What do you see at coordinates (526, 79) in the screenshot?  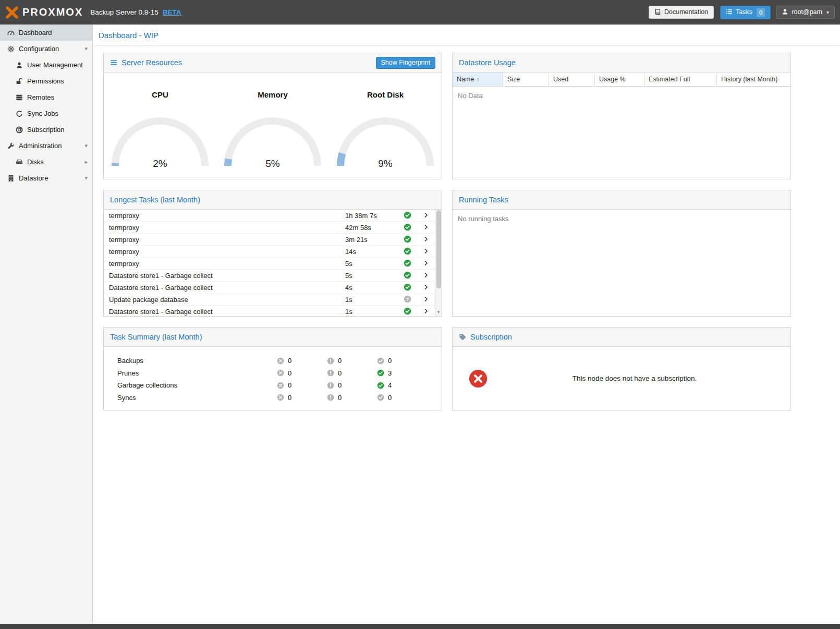 I see `column-header-size: Size` at bounding box center [526, 79].